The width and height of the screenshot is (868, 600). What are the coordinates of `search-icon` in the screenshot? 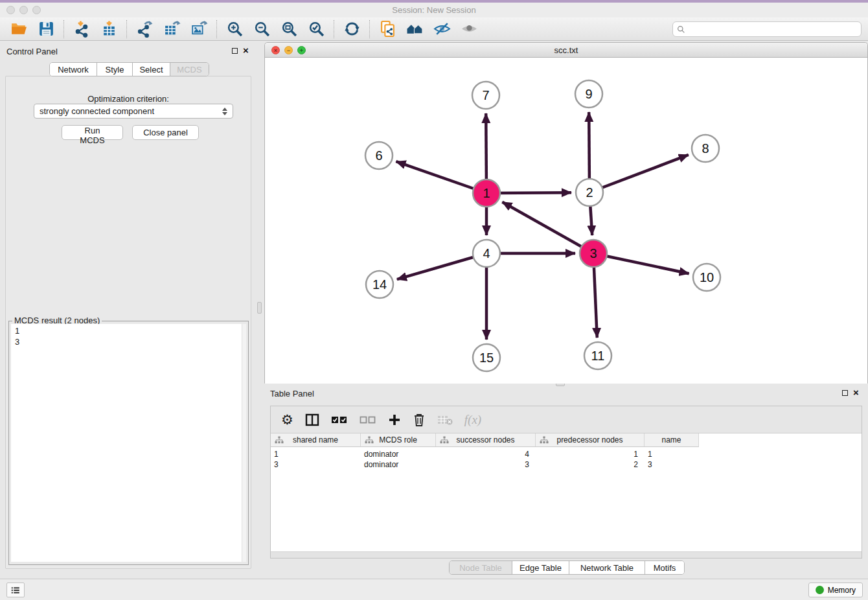 It's located at (681, 30).